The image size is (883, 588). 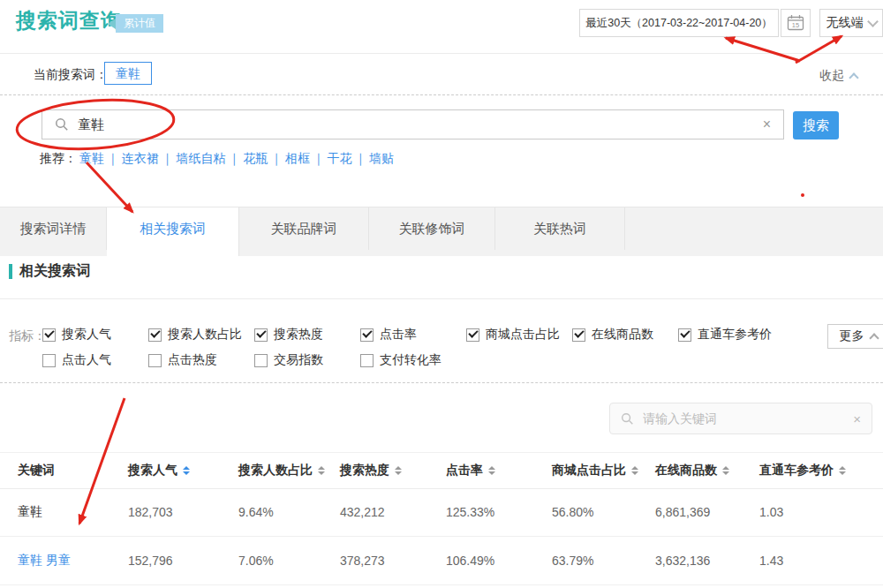 What do you see at coordinates (839, 76) in the screenshot?
I see `collapse-toggle: 收起` at bounding box center [839, 76].